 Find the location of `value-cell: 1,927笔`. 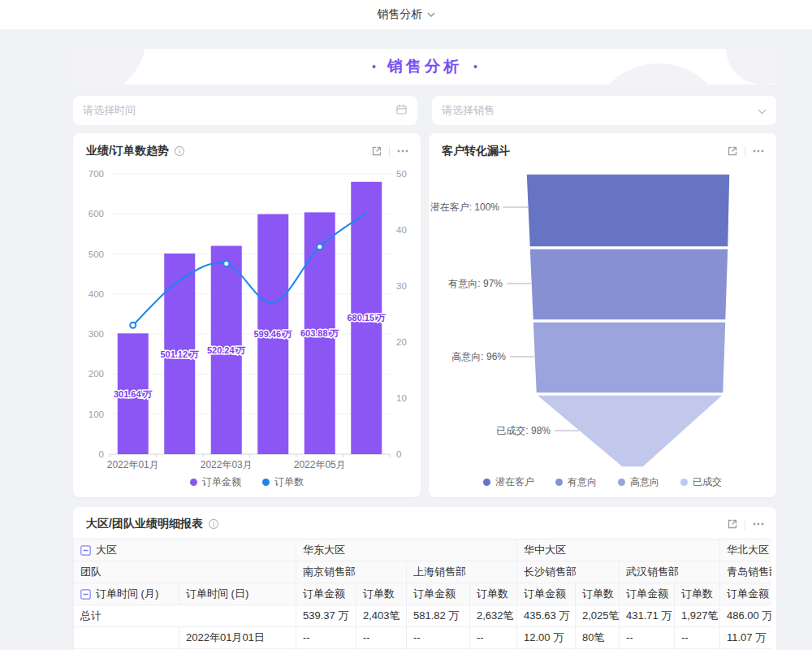

value-cell: 1,927笔 is located at coordinates (698, 616).